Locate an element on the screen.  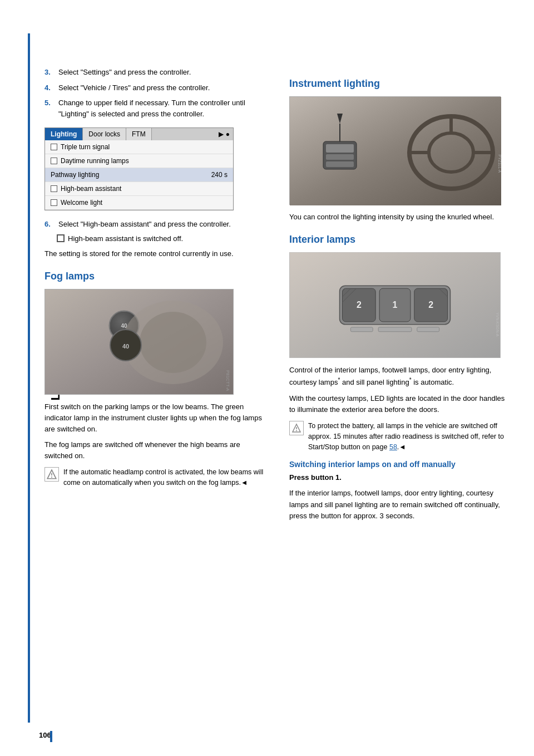
interior-diagram: 2 1 2 is located at coordinates (395, 305).